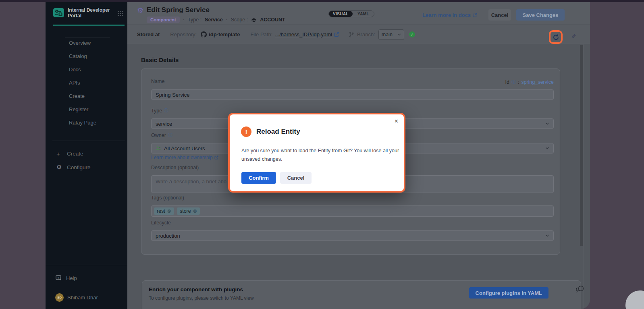 This screenshot has width=644, height=309. I want to click on plugins-title: Enrich your component with plugins, so click(196, 289).